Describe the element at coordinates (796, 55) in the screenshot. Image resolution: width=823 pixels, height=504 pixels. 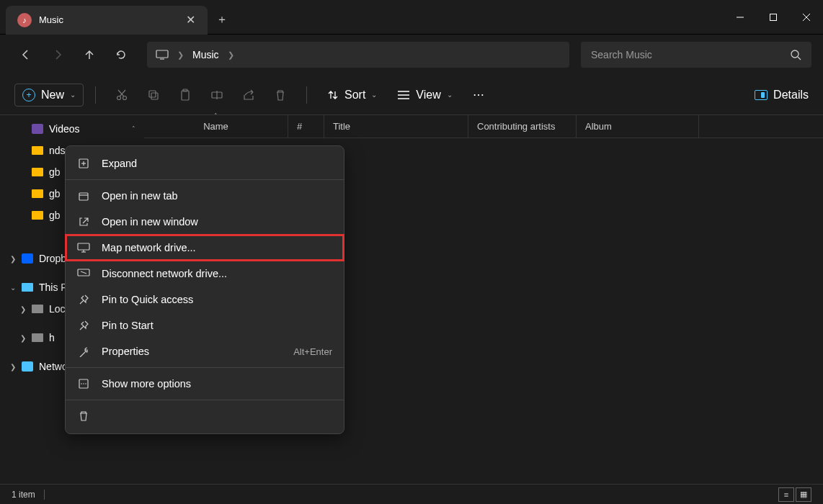
I see `search-icon` at that location.